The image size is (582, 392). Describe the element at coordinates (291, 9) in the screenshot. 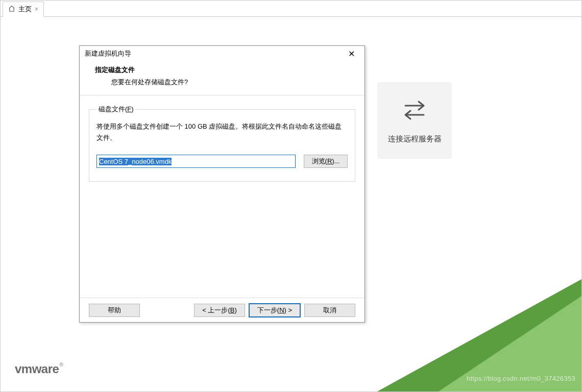

I see `tab-bar: 主页 ×` at that location.